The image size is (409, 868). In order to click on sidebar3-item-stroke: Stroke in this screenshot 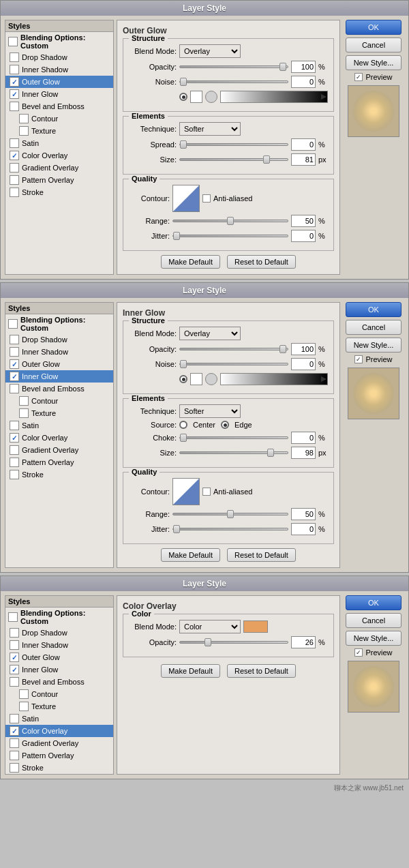, I will do `click(59, 768)`.